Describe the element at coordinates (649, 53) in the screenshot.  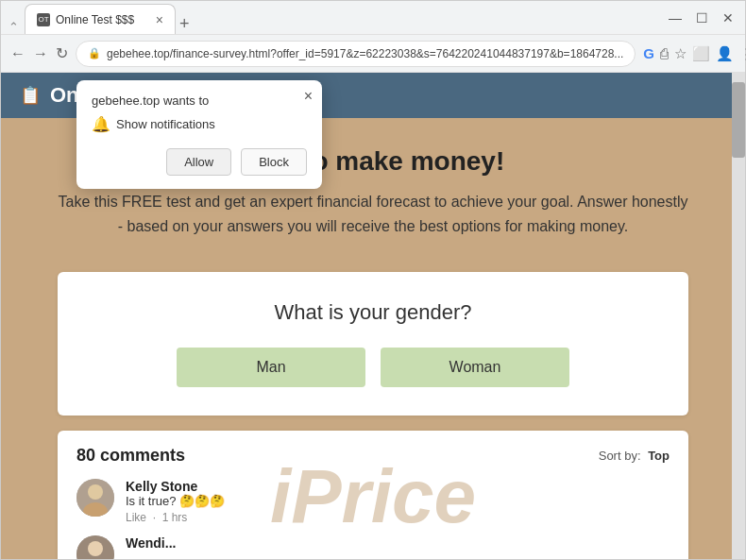
I see `google-logo: G` at that location.